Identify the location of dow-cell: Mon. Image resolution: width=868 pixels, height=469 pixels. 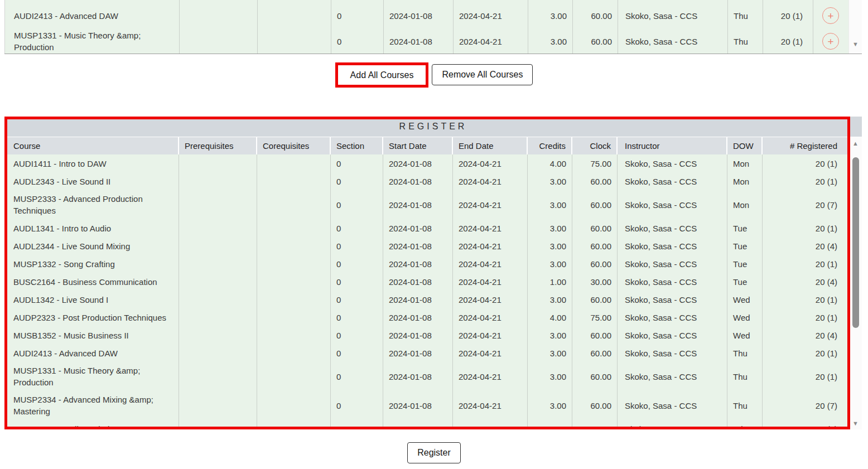
(745, 181).